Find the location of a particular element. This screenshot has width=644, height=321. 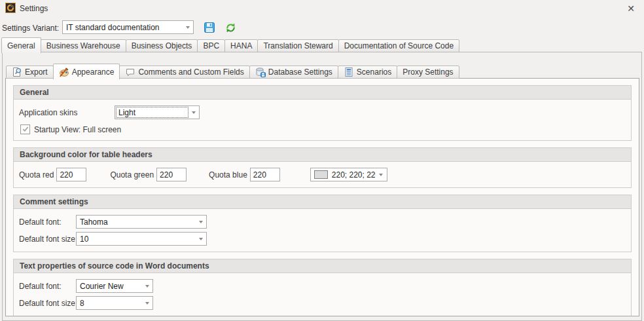

comments-icon is located at coordinates (130, 72).